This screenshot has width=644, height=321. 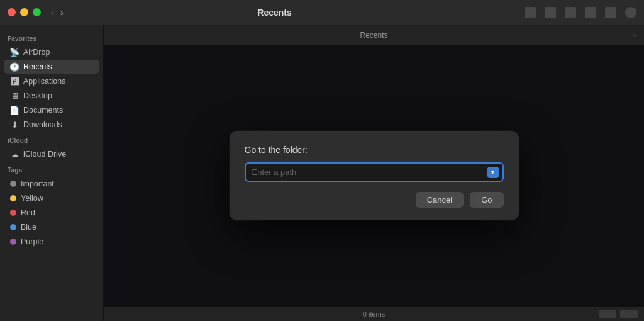 I want to click on close-button, so click(x=11, y=13).